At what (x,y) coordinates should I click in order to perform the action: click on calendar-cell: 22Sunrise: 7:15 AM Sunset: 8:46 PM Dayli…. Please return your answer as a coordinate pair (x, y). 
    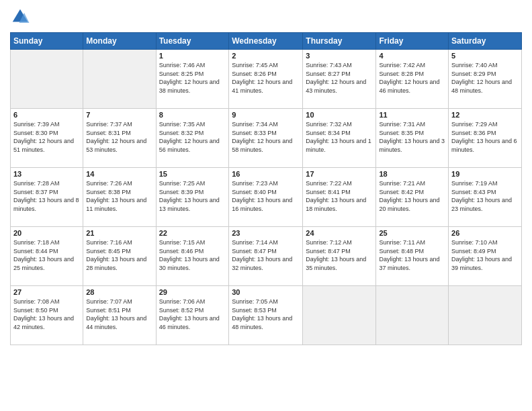
    Looking at the image, I should click on (192, 257).